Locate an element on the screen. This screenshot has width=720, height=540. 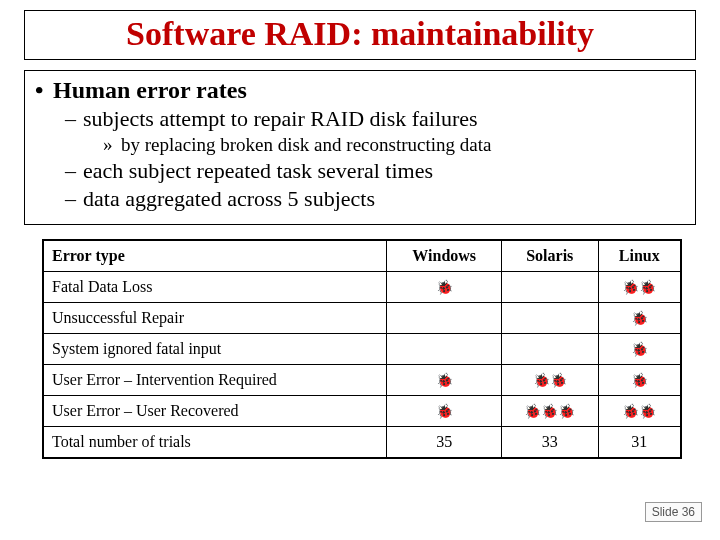
table-row: User Error – Intervention Required🐞🐞🐞🐞 is located at coordinates (362, 380).